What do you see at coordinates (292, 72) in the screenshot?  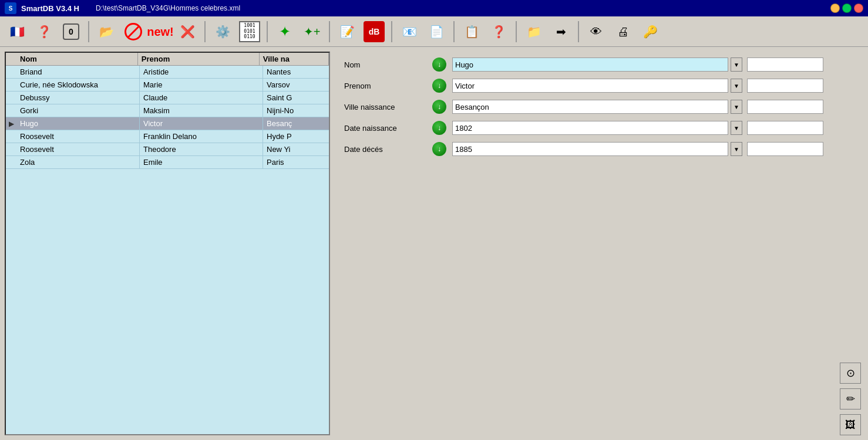 I see `table-cell-ville: Nantes` at bounding box center [292, 72].